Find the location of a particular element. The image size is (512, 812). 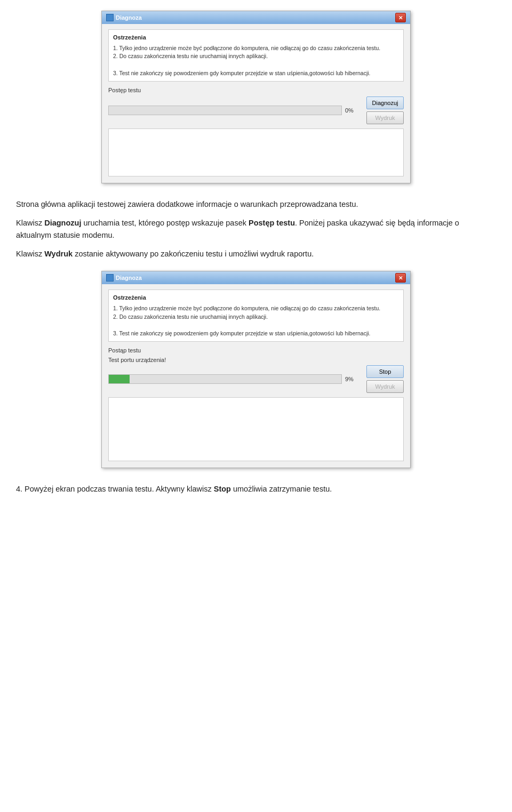

dialog1-warnings-box: Ostrzeżenia 1. Tylko jedno urządzenie mo… is located at coordinates (256, 55).